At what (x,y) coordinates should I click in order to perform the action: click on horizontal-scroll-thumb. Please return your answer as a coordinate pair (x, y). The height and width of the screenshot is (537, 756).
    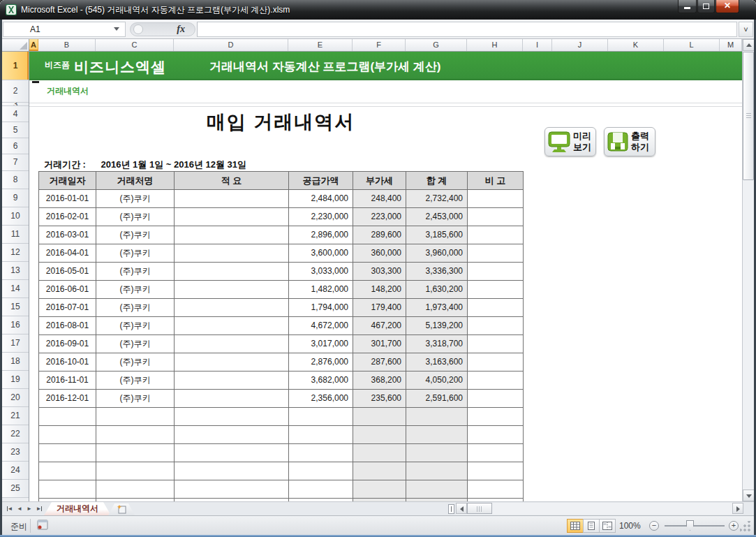
    Looking at the image, I should click on (480, 508).